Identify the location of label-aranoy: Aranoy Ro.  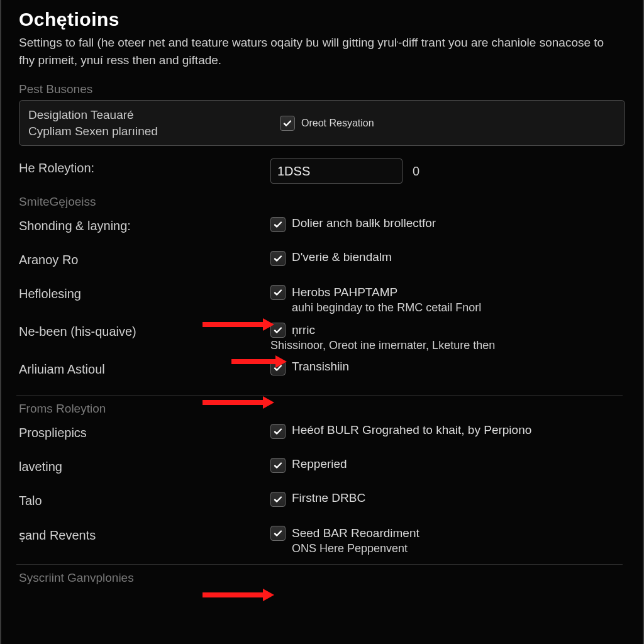
(145, 259).